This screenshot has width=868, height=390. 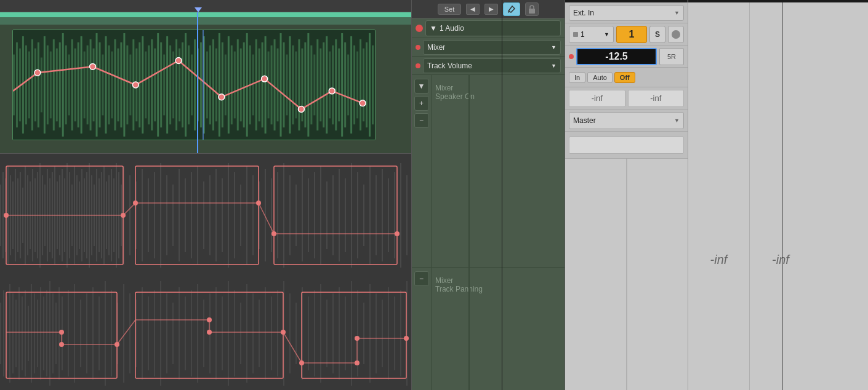 What do you see at coordinates (591, 34) in the screenshot?
I see `channel-num-select: 1 ▼` at bounding box center [591, 34].